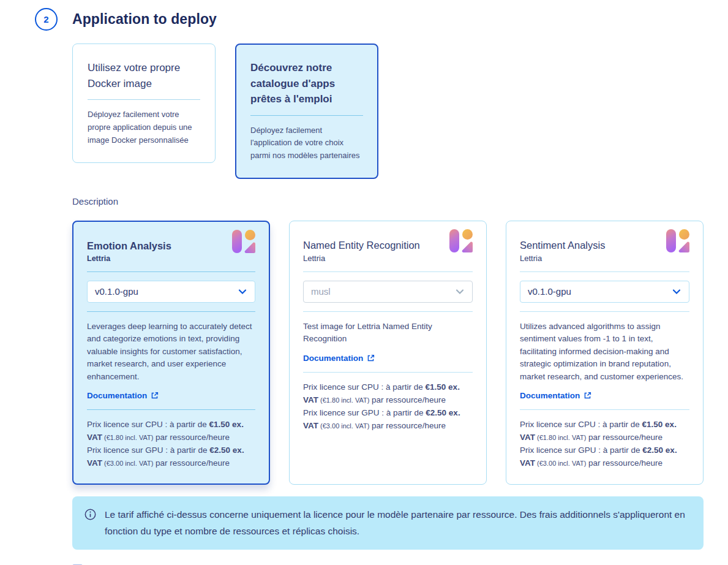 This screenshot has height=565, width=728. Describe the element at coordinates (307, 112) in the screenshot. I see `option-card-app-catalog: Découvrez notre catalogue d'apps prêtes …` at that location.